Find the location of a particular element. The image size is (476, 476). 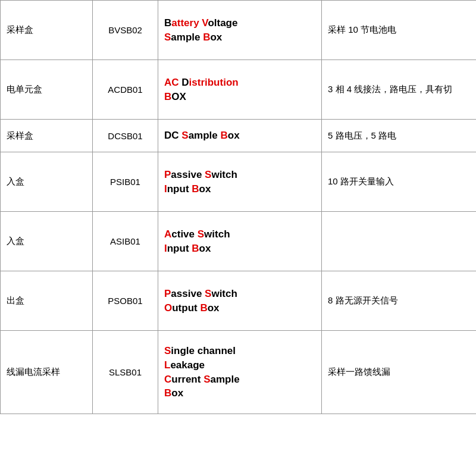

table-row: 采样盒 BVSB02 Battery Voltage Sample Box 采样… is located at coordinates (239, 30).